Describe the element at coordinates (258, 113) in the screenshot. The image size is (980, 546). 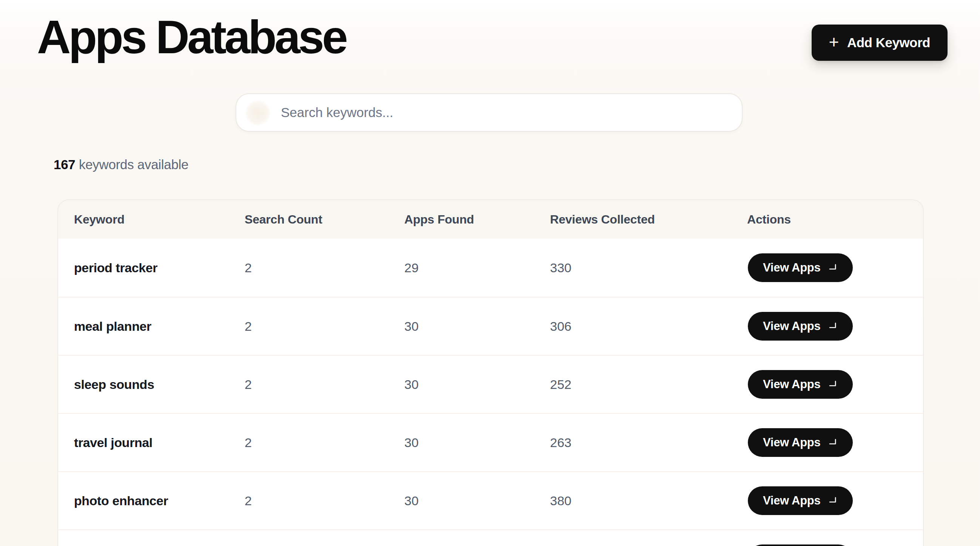
I see `search-icon` at that location.